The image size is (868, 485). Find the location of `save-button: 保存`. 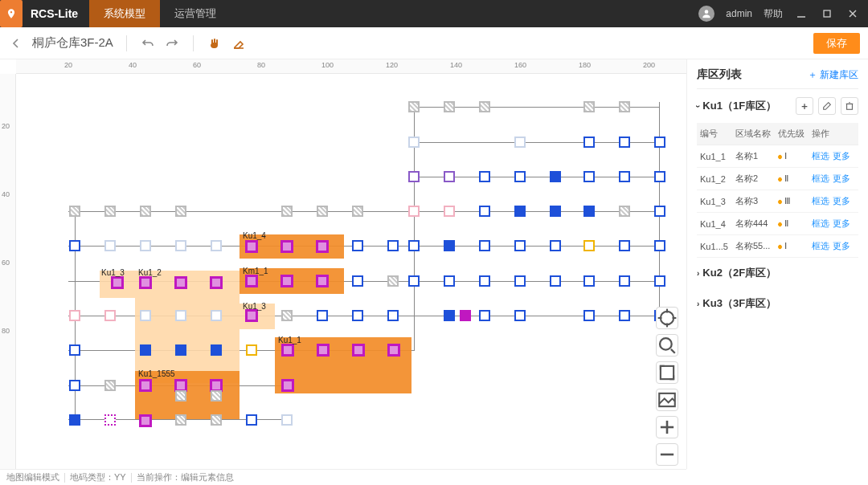

save-button: 保存 is located at coordinates (837, 43).